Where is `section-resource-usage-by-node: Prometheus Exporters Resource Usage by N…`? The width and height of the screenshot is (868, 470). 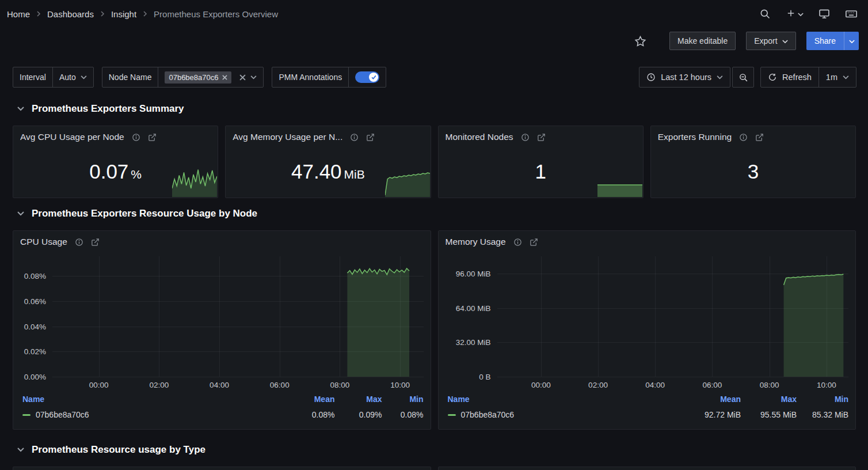
section-resource-usage-by-node: Prometheus Exporters Resource Usage by N… is located at coordinates (137, 214).